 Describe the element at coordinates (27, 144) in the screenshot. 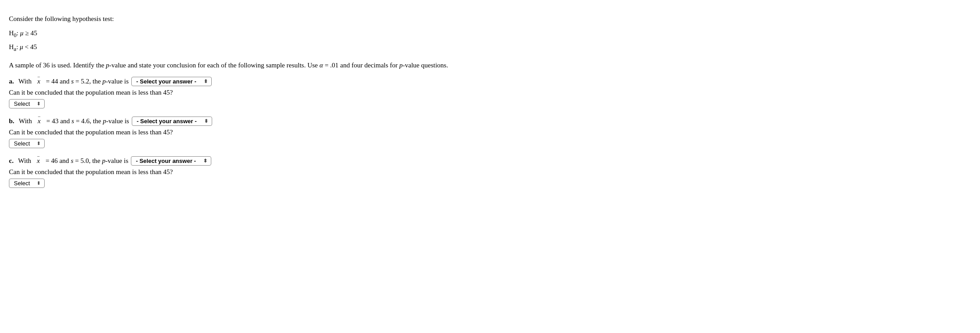

I see `part-b-select-dropdown: Select ⬍` at that location.